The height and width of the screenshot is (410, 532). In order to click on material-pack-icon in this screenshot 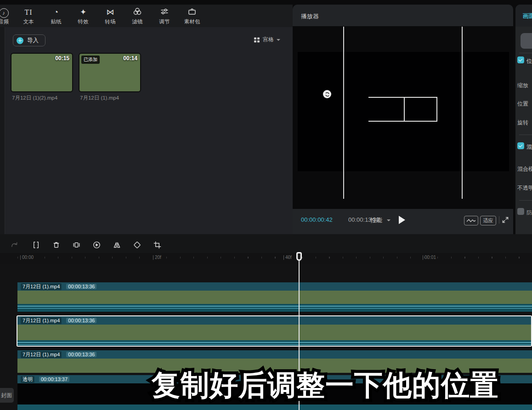, I will do `click(192, 12)`.